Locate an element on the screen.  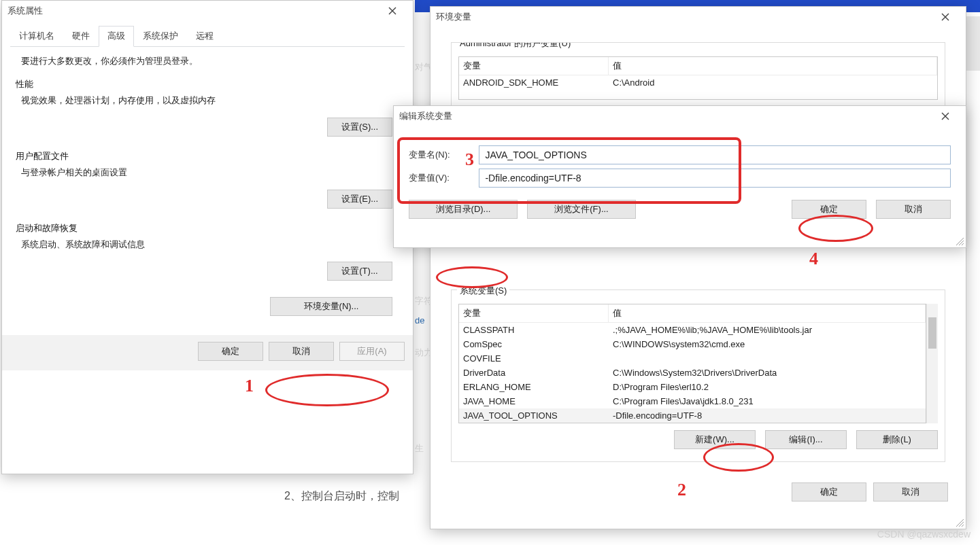
tab-hardware: 硬件 is located at coordinates (81, 37).